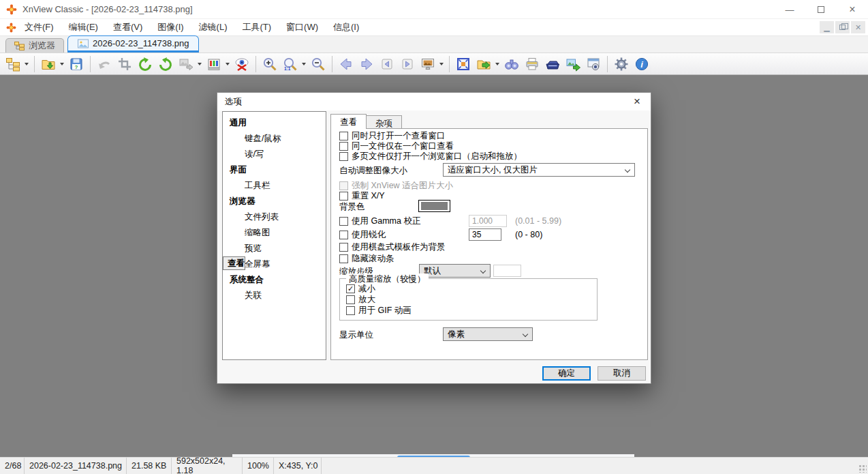 Image resolution: width=868 pixels, height=474 pixels. I want to click on checkbox-single-view-window, so click(343, 136).